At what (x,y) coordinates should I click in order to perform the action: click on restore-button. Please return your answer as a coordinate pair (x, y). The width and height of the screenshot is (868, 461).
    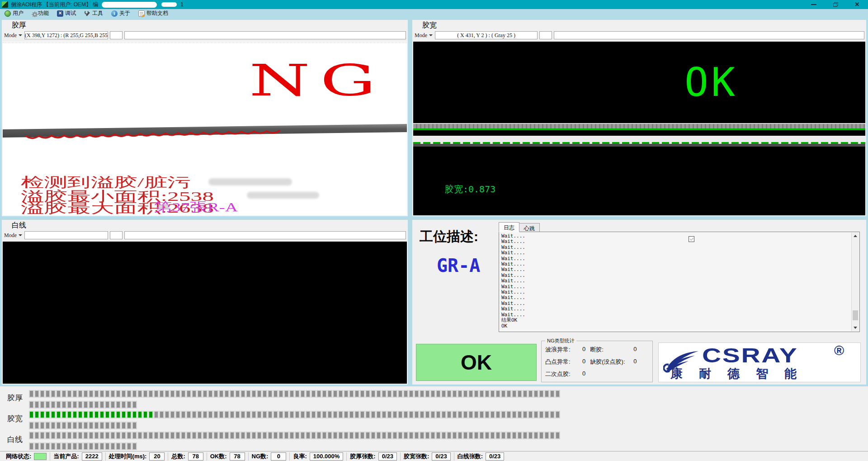
    Looking at the image, I should click on (835, 5).